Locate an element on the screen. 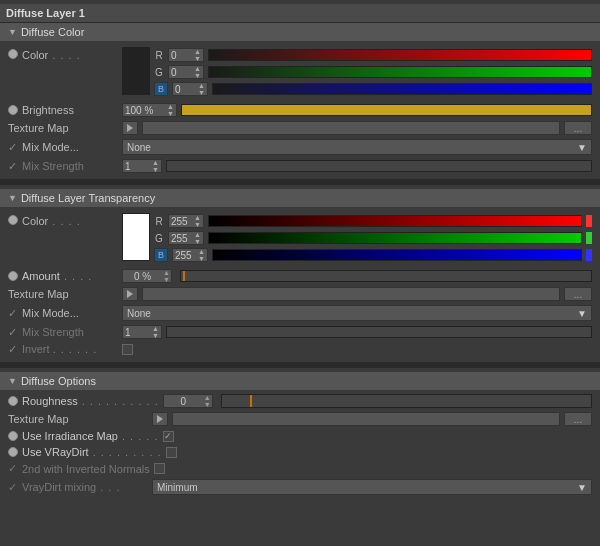 The width and height of the screenshot is (600, 546). texture-dots-options: ... is located at coordinates (578, 419).